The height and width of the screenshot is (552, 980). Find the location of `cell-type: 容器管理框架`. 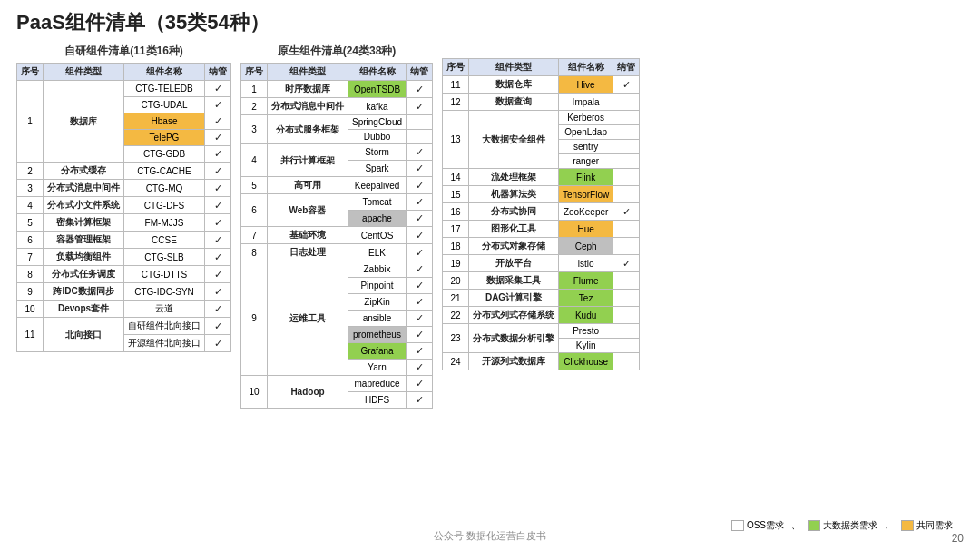

cell-type: 容器管理框架 is located at coordinates (83, 240).